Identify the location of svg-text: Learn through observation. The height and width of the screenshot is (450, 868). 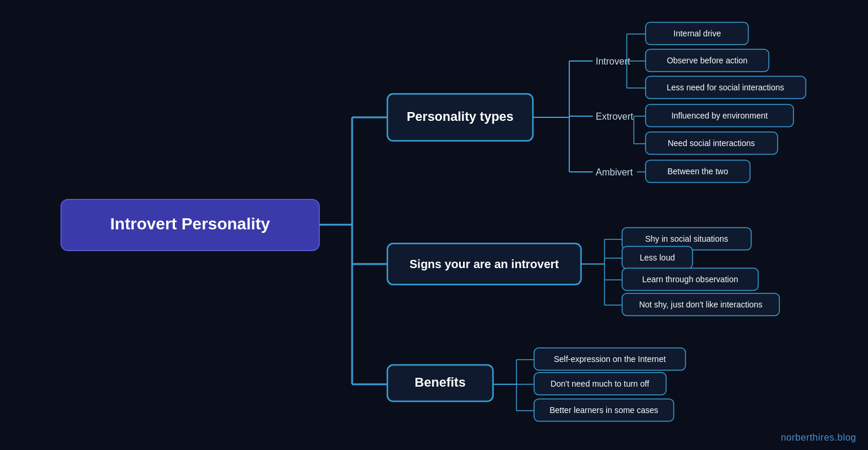
(690, 279).